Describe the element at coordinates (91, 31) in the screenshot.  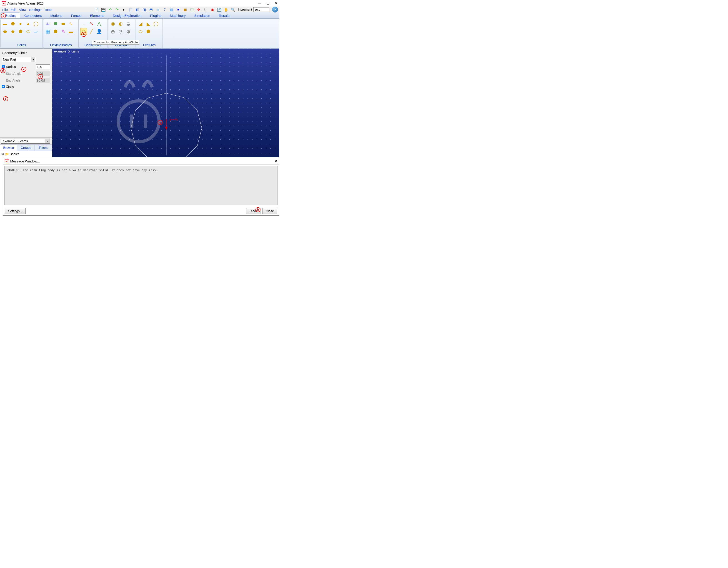
I see `line-icon: ╱` at that location.